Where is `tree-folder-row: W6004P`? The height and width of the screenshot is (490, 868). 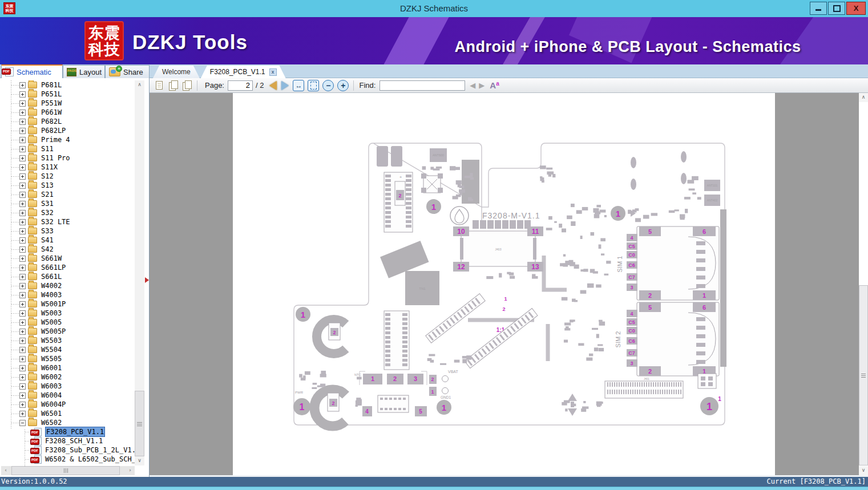 tree-folder-row: W6004P is located at coordinates (67, 404).